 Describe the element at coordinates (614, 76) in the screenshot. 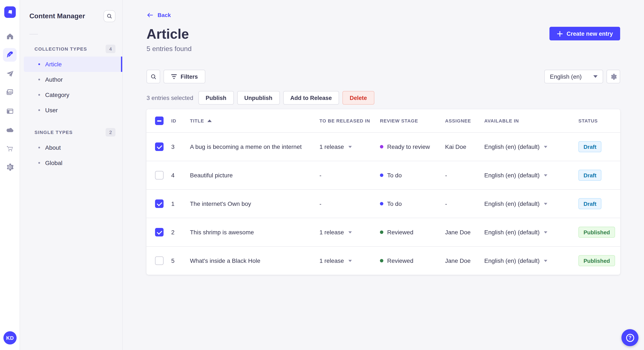

I see `gear-icon` at that location.